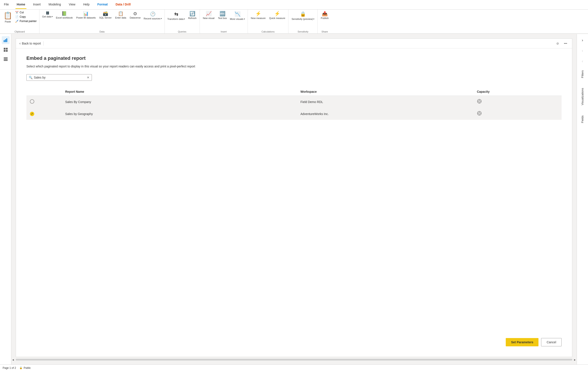  What do you see at coordinates (8, 15) in the screenshot?
I see `paste-icon: 📋` at bounding box center [8, 15].